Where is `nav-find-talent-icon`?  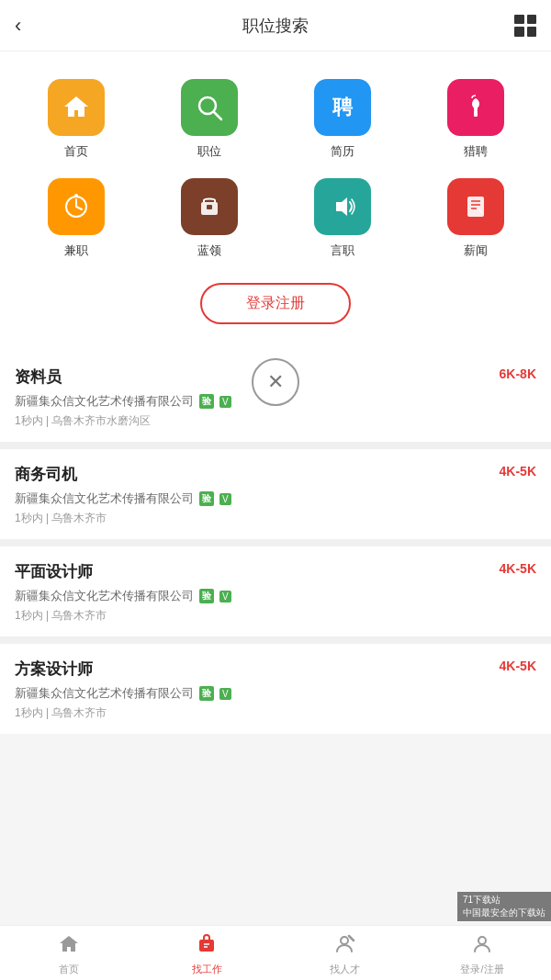 nav-find-talent-icon is located at coordinates (344, 947).